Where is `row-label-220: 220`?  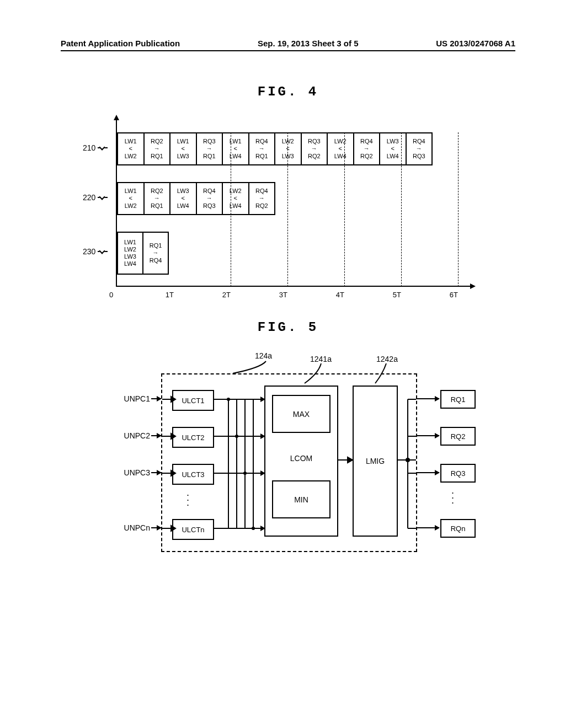
row-label-220: 220 is located at coordinates (95, 197).